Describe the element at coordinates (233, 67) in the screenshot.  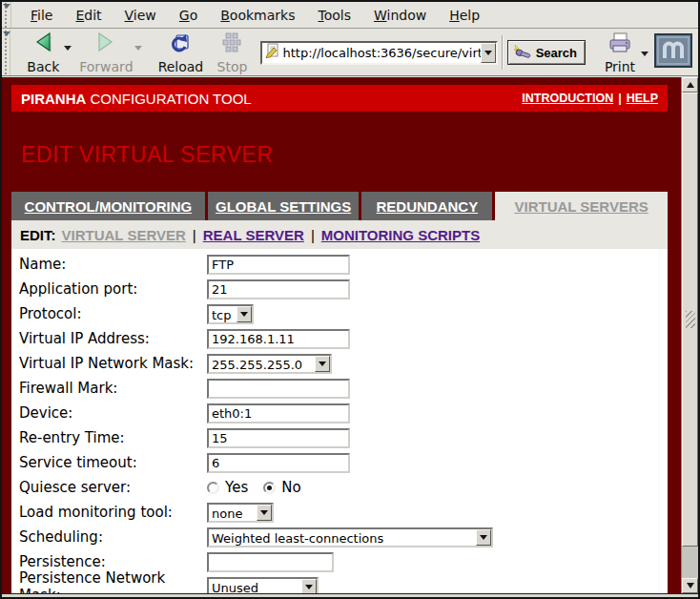
I see `stop-label: Stop` at that location.